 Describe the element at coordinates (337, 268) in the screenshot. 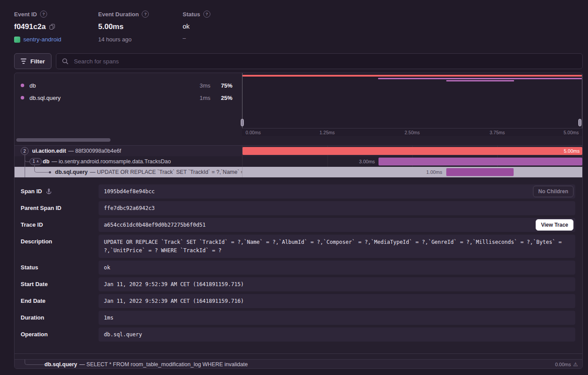

I see `detail-value: ok` at that location.